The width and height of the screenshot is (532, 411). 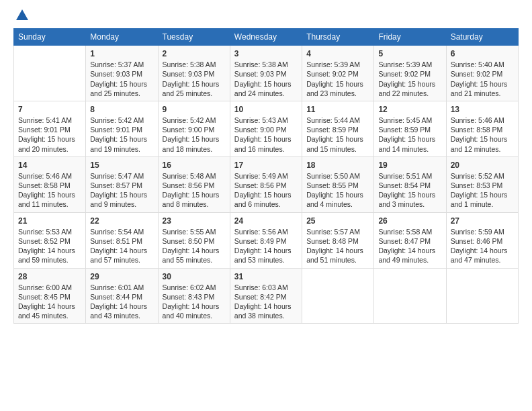 I want to click on calendar-cell: 19Sunrise: 5:51 AM Sunset: 8:54 PM Dayli…, so click(x=410, y=184).